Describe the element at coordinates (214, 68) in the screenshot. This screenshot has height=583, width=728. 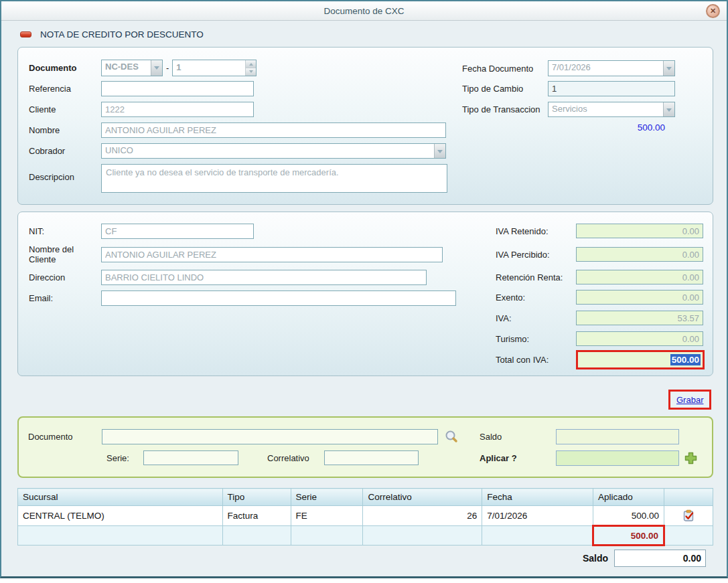
I see `documento-numero-stepper: 1` at that location.